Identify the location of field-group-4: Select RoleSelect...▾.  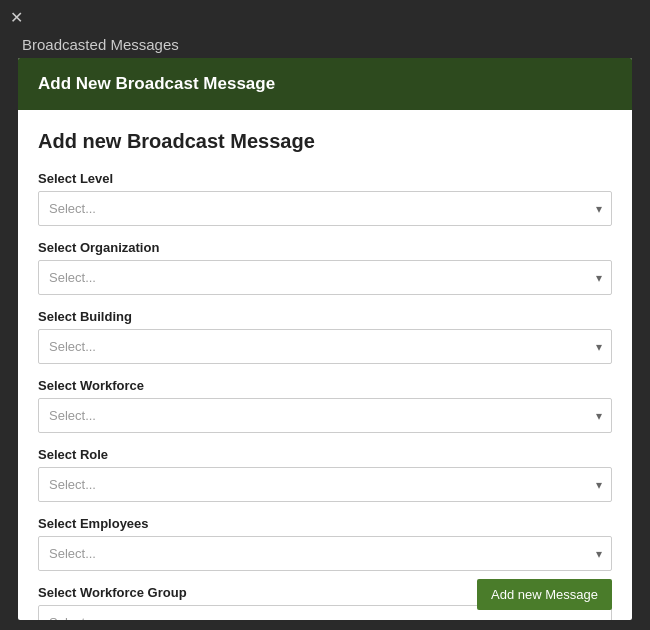
(325, 474).